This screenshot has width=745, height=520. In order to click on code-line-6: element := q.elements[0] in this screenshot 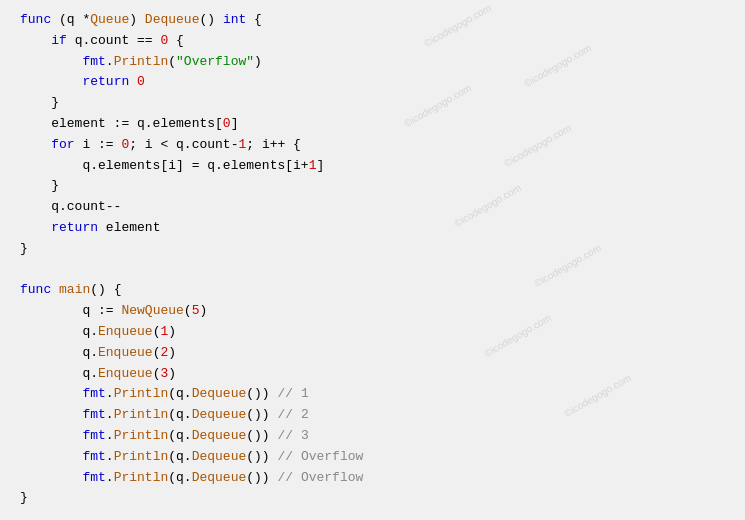, I will do `click(372, 124)`.